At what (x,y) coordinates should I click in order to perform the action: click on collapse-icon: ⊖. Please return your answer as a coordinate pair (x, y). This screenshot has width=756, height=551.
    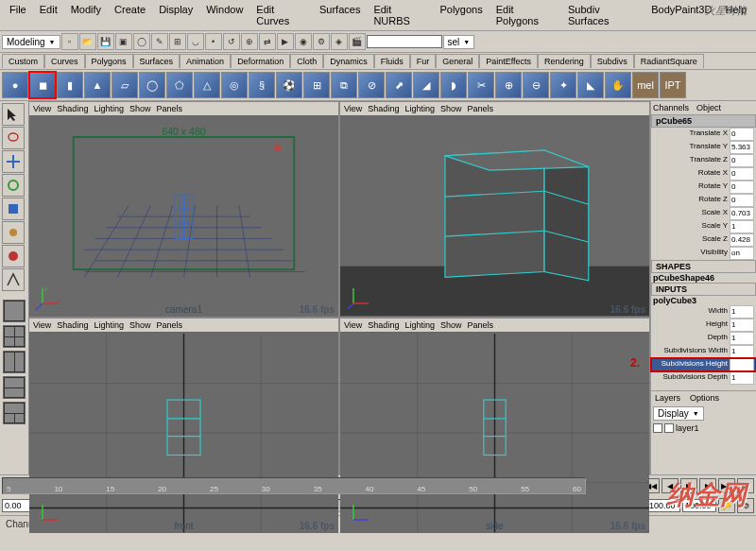
    Looking at the image, I should click on (536, 85).